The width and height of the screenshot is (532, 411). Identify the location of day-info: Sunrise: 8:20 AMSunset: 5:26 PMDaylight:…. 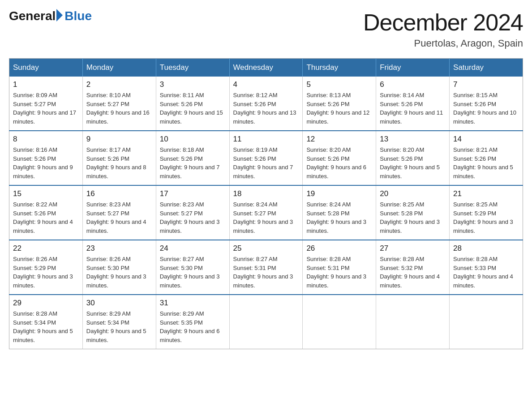
(413, 163).